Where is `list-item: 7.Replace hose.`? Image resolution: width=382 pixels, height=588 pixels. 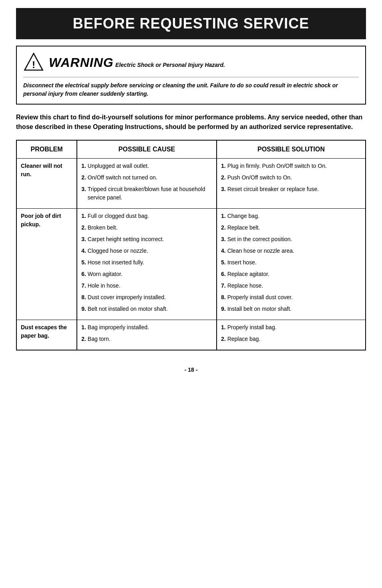 list-item: 7.Replace hose. is located at coordinates (291, 286).